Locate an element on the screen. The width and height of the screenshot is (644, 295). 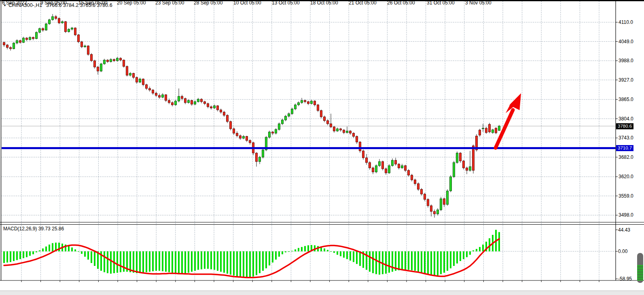
time-tick-label: 20 Sep 05:00 is located at coordinates (131, 3).